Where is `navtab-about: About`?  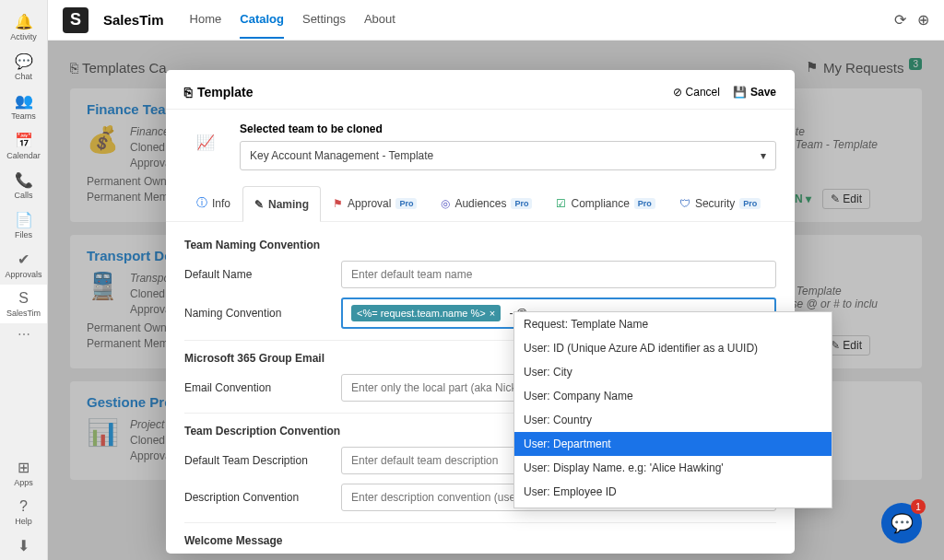 navtab-about: About is located at coordinates (380, 20).